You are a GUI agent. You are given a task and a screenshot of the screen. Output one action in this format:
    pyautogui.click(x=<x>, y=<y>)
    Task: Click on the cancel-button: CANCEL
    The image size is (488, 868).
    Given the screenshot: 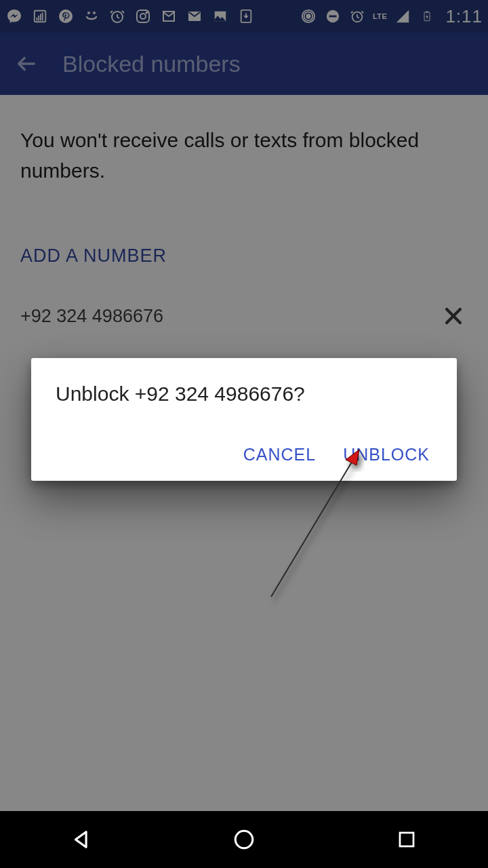 What is the action you would take?
    pyautogui.click(x=279, y=454)
    